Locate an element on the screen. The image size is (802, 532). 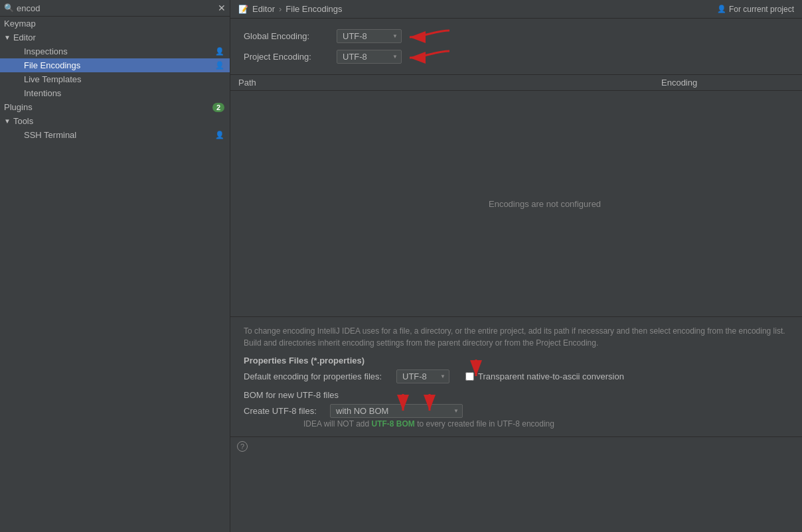
project-button-label: For current project is located at coordinates (762, 9).